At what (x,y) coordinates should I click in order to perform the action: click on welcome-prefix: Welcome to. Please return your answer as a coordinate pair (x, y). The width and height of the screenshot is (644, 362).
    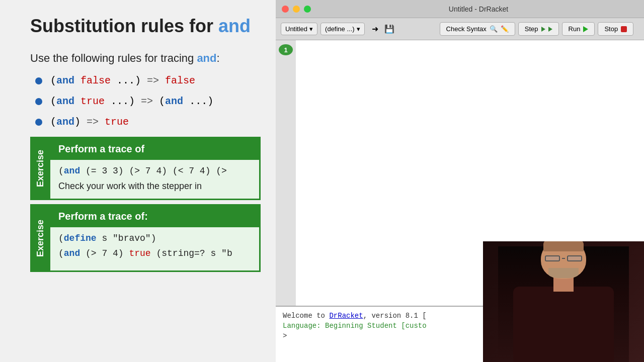
    Looking at the image, I should click on (306, 316).